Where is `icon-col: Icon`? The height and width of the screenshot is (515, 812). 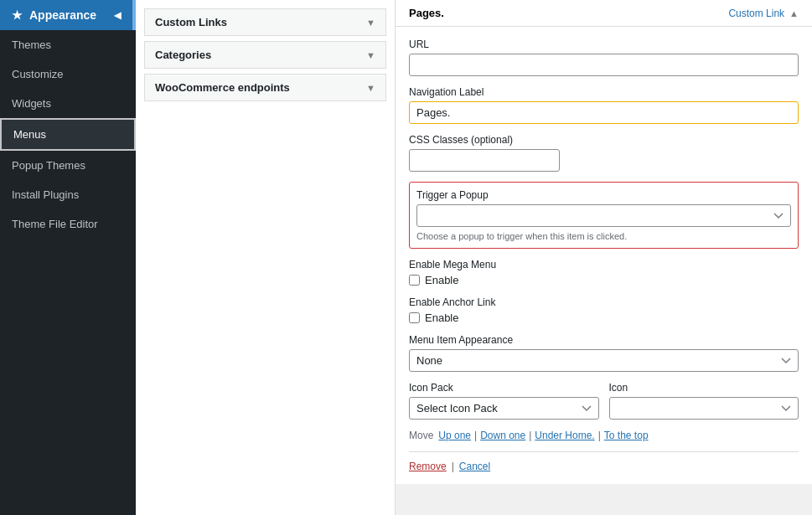
icon-col: Icon is located at coordinates (704, 400).